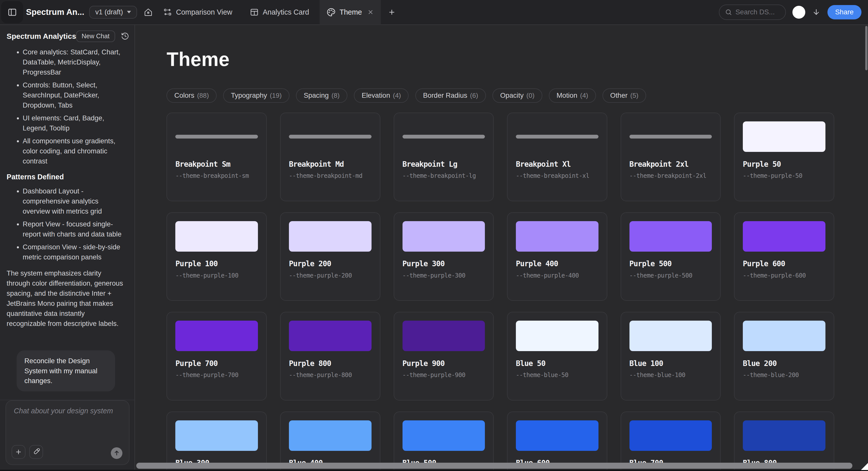  What do you see at coordinates (198, 12) in the screenshot?
I see `tab-comparison-view: Comparison View` at bounding box center [198, 12].